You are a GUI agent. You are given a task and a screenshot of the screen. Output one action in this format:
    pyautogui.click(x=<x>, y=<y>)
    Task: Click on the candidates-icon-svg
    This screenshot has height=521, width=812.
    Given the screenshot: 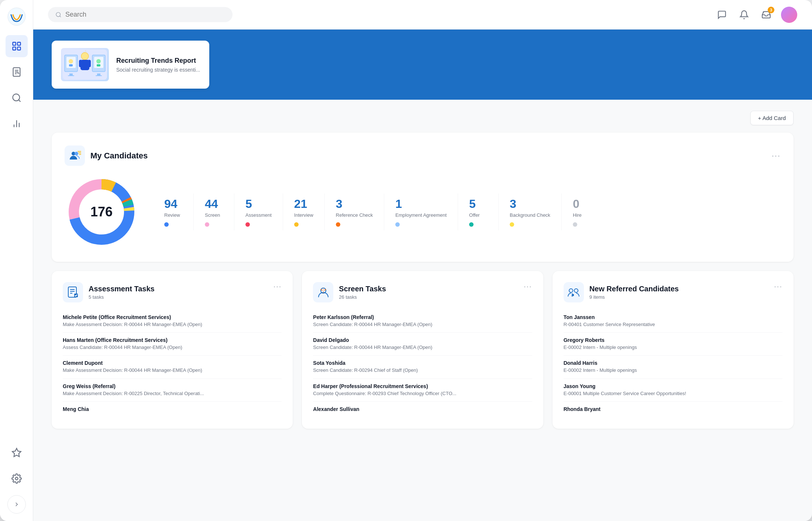 What is the action you would take?
    pyautogui.click(x=75, y=156)
    